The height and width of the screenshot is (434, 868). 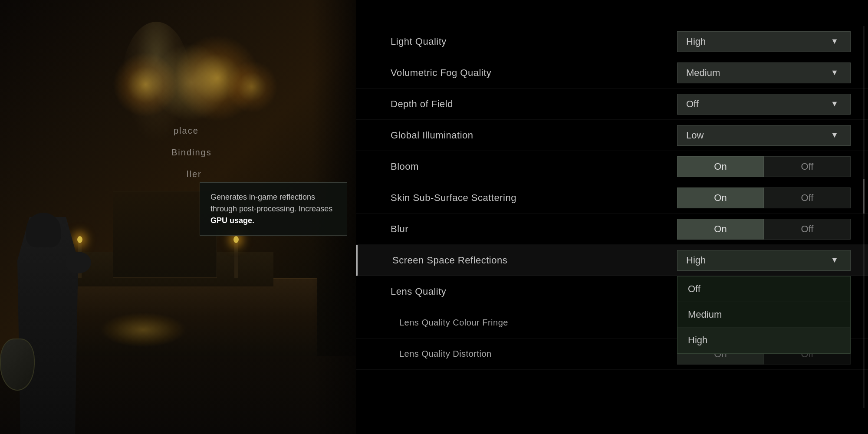 I want to click on tooltip-text: Generates in-game reflections through po…, so click(x=273, y=209).